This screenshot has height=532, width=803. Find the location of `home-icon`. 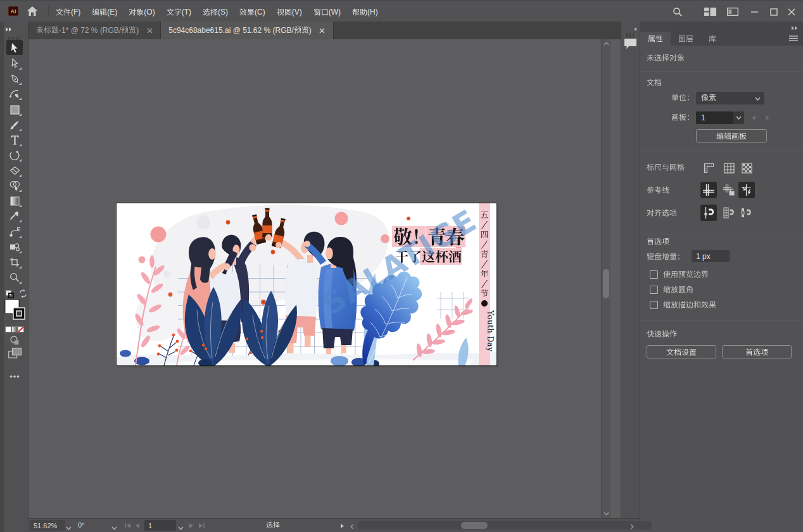

home-icon is located at coordinates (33, 11).